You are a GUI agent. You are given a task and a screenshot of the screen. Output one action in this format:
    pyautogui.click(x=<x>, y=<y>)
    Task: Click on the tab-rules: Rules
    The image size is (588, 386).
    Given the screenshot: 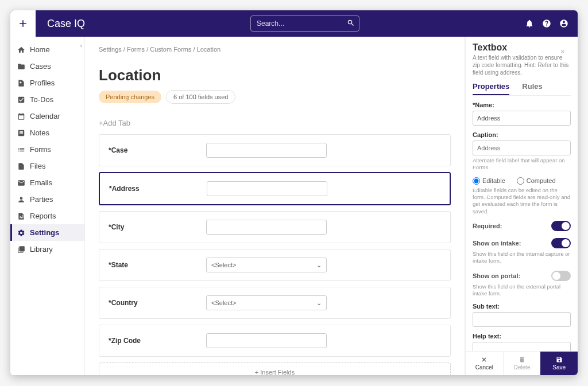 What is the action you would take?
    pyautogui.click(x=532, y=88)
    